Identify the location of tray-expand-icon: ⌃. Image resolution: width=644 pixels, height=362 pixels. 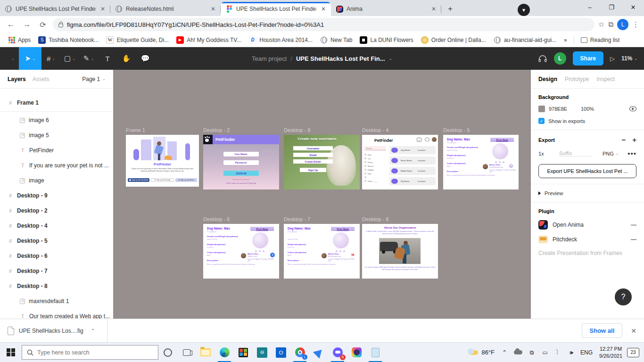
(504, 353).